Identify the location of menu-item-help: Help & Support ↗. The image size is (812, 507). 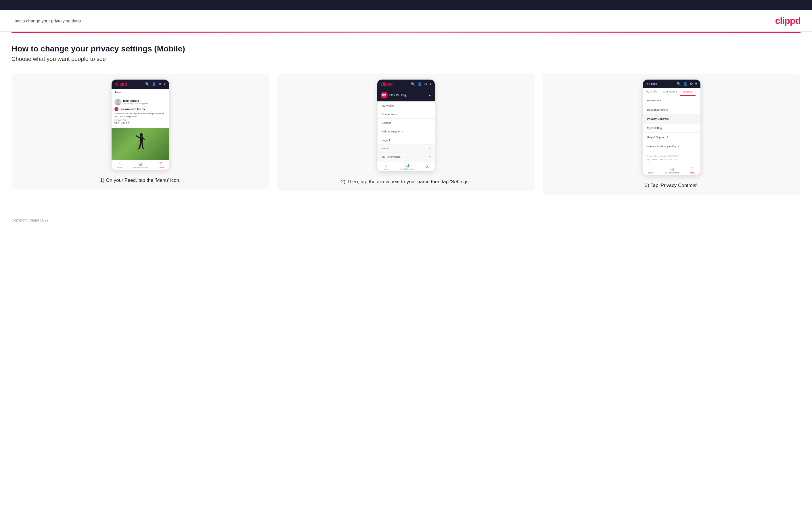
(406, 131).